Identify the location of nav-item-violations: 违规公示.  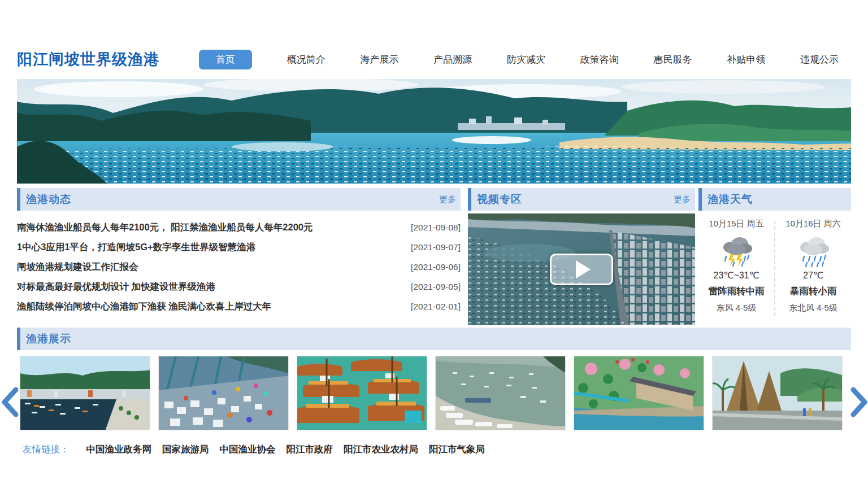
(819, 60).